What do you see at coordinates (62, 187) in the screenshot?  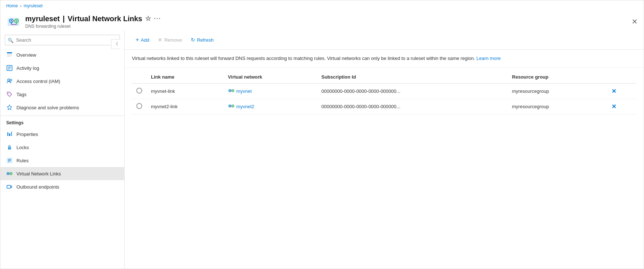 I see `nav-outbound-endpoints: Outbound endpoints` at bounding box center [62, 187].